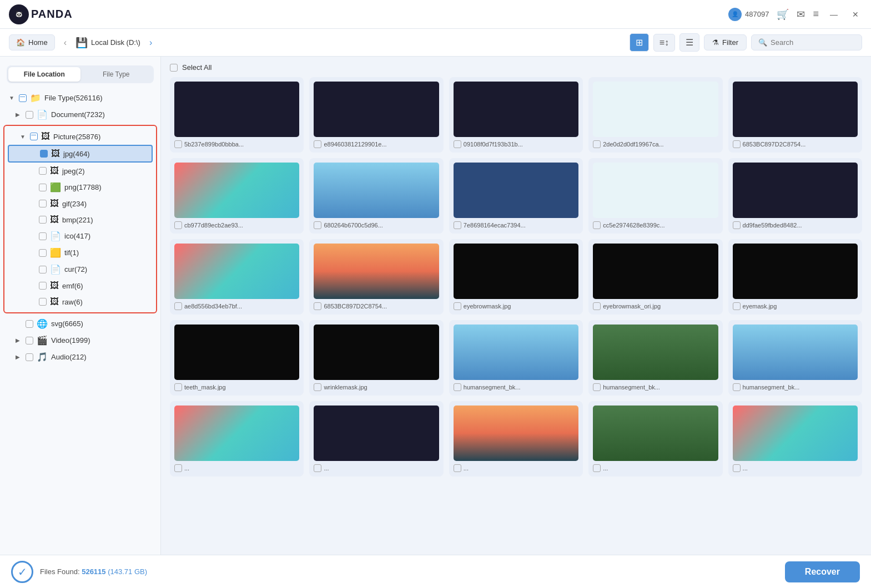  I want to click on tab-file-location: File Location, so click(44, 74).